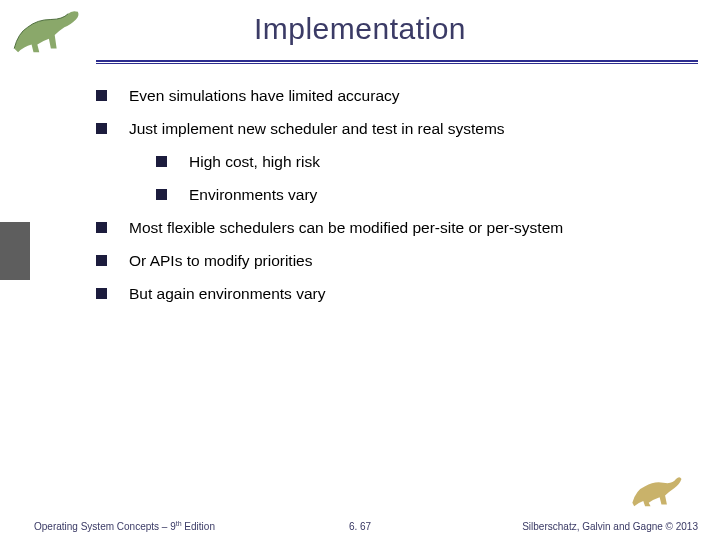  Describe the element at coordinates (434, 196) in the screenshot. I see `bullet-text: Environments vary` at that location.